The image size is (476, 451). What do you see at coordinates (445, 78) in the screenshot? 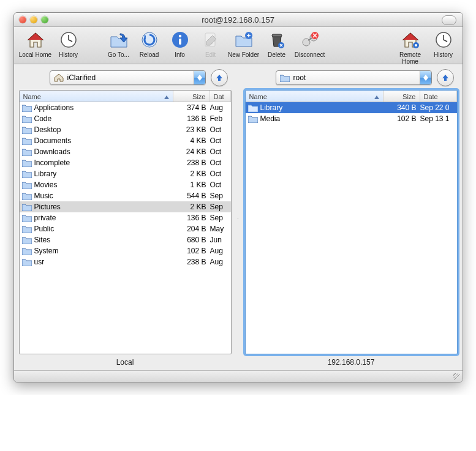
I see `arrow-up-icon` at bounding box center [445, 78].